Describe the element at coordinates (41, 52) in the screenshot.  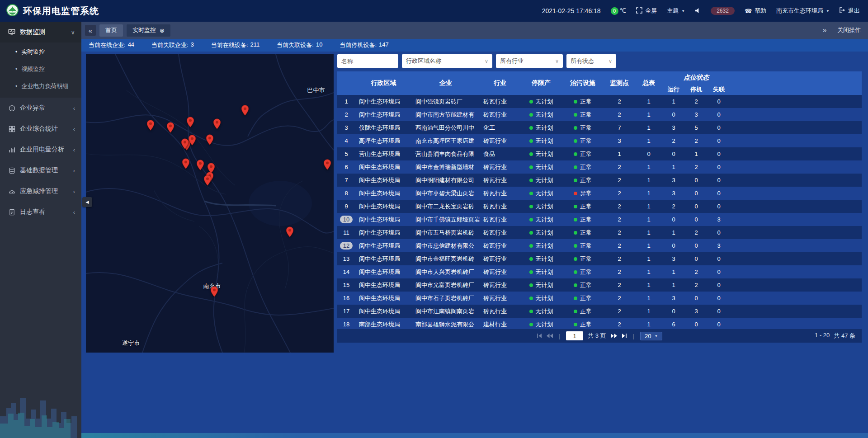
I see `sidebar-subitem-realtime-monitor: • 实时监控` at that location.